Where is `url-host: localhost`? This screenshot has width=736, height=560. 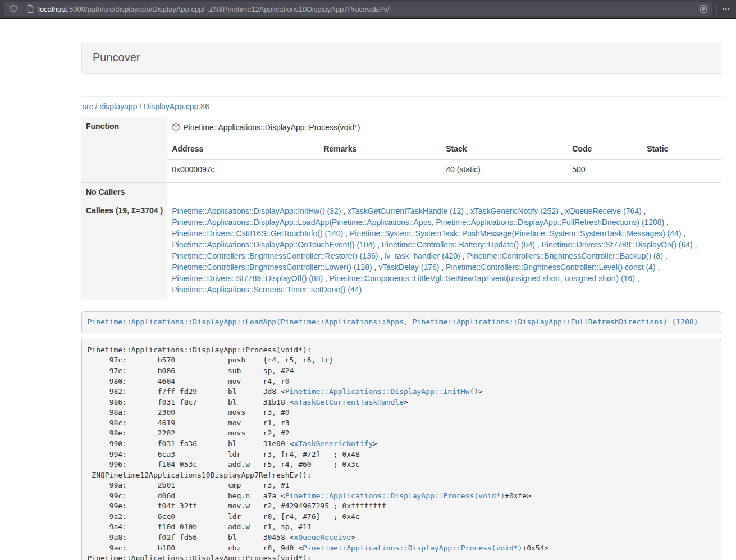
url-host: localhost is located at coordinates (53, 9).